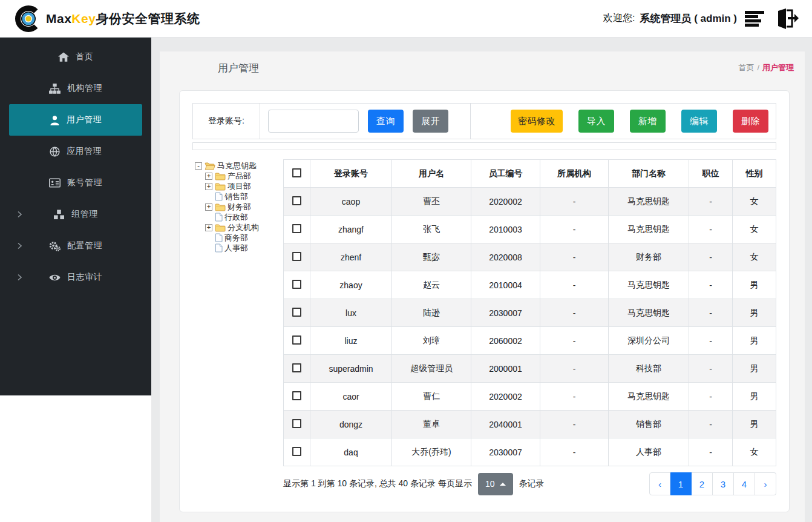 The height and width of the screenshot is (522, 812). Describe the element at coordinates (238, 228) in the screenshot. I see `tree-node-分支机构: +分支机构` at that location.